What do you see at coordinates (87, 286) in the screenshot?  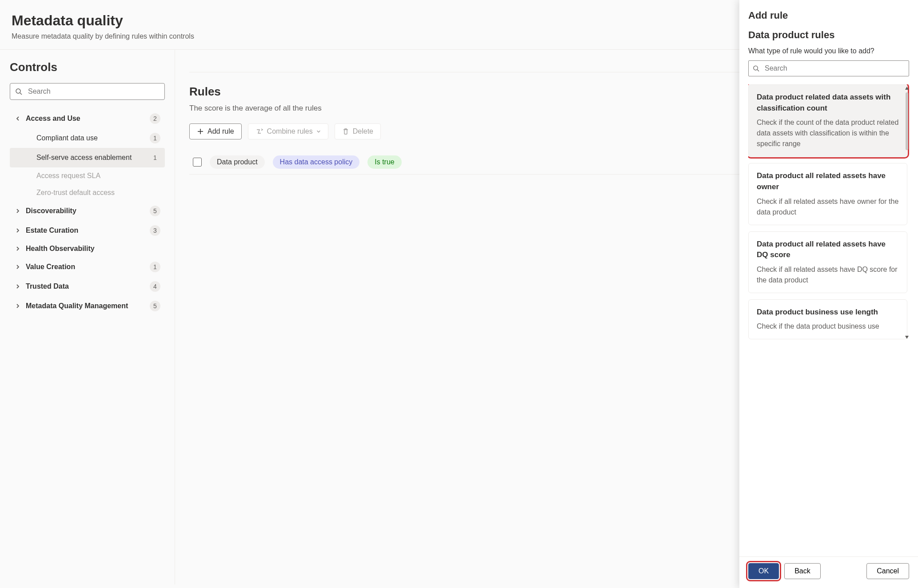 I see `tree-item-trusted-data: Trusted Data 4` at bounding box center [87, 286].